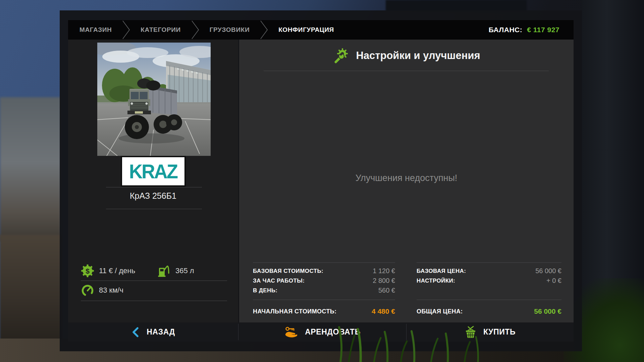  Describe the element at coordinates (321, 30) in the screenshot. I see `breadcrumb-bar: МАГАЗИН КАТЕГОРИИ ГРУЗОВИКИ КОНФИГУРАЦИЯ…` at that location.